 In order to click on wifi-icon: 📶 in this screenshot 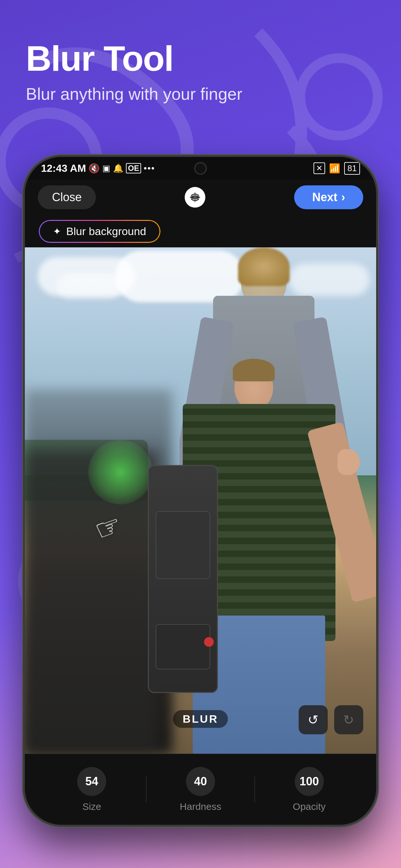, I will do `click(335, 168)`.